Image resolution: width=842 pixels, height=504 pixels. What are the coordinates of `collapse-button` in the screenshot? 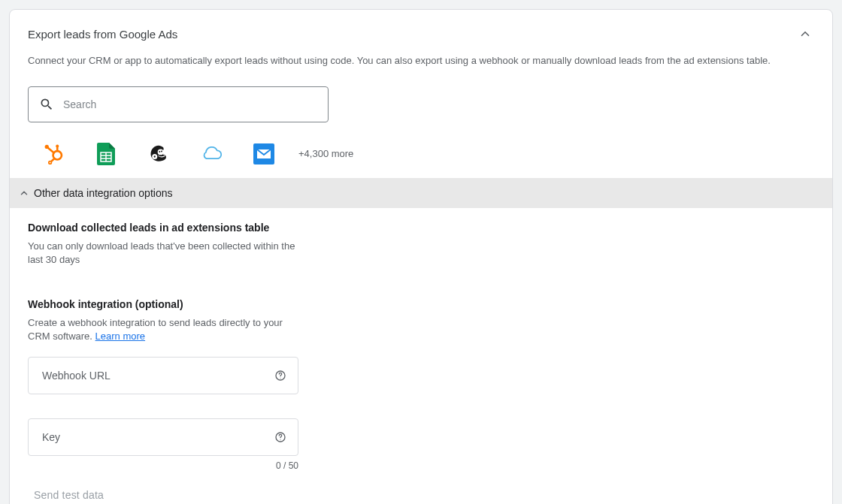 It's located at (805, 34).